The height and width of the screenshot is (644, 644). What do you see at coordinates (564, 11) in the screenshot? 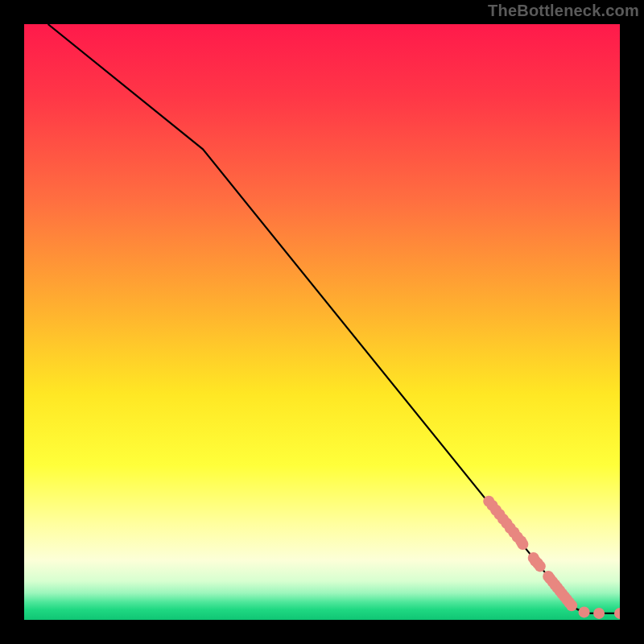
I see `watermark-text: TheBottleneck.com` at bounding box center [564, 11].